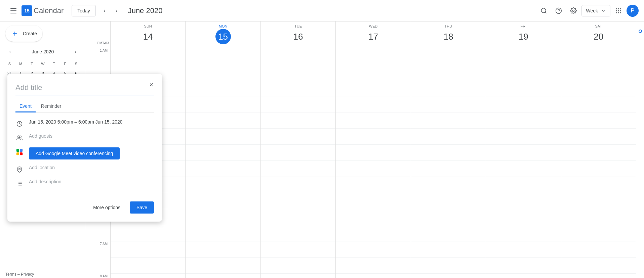  I want to click on tab-event: Event, so click(26, 107).